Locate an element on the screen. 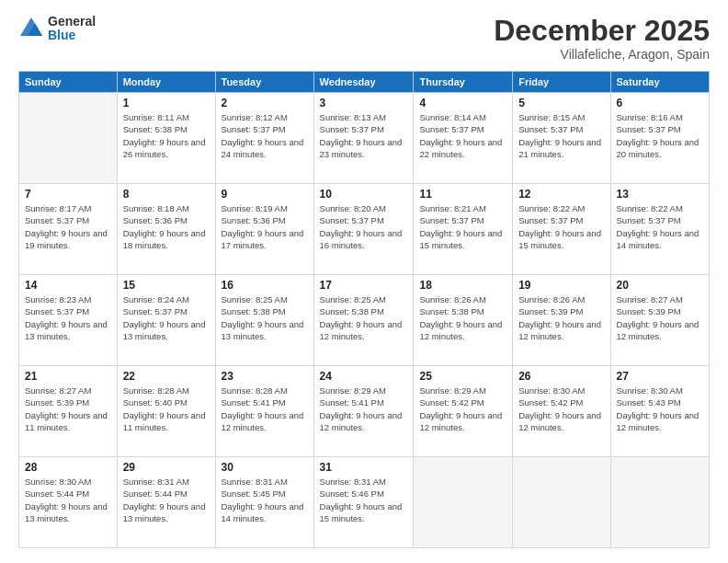 The image size is (728, 563). calendar-cell: 7Sunrise: 8:17 AMSunset: 5:37 PMDaylight… is located at coordinates (68, 230).